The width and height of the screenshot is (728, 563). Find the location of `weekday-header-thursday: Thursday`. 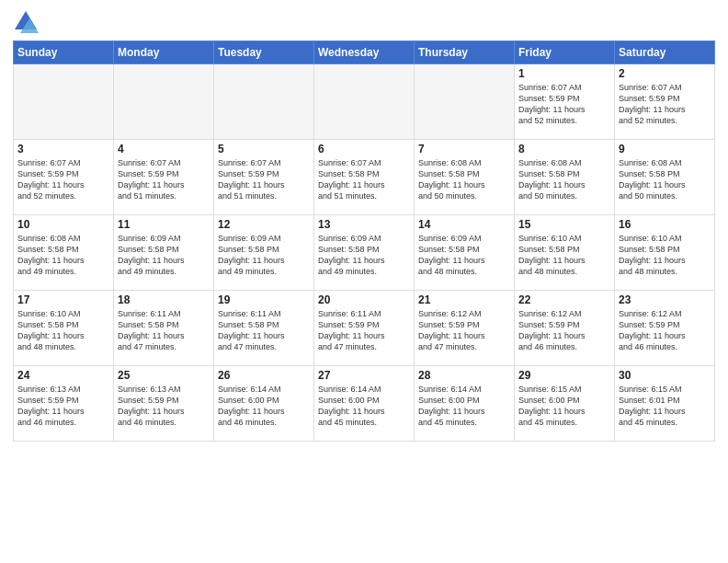

weekday-header-thursday: Thursday is located at coordinates (465, 53).